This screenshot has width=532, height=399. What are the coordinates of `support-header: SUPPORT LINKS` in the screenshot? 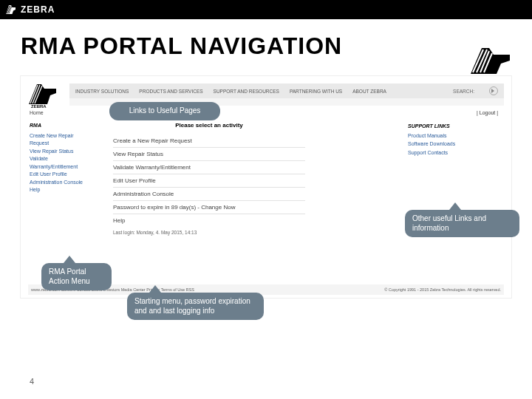 It's located at (452, 126).